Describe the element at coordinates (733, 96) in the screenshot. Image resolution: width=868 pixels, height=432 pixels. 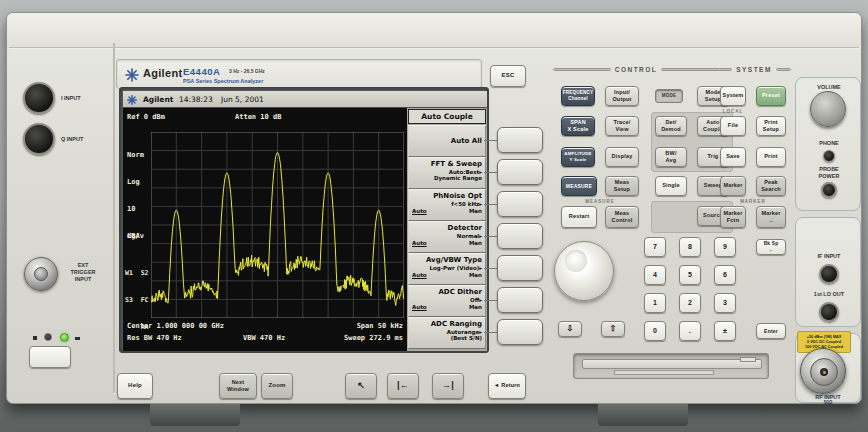
I see `system-button: System` at that location.